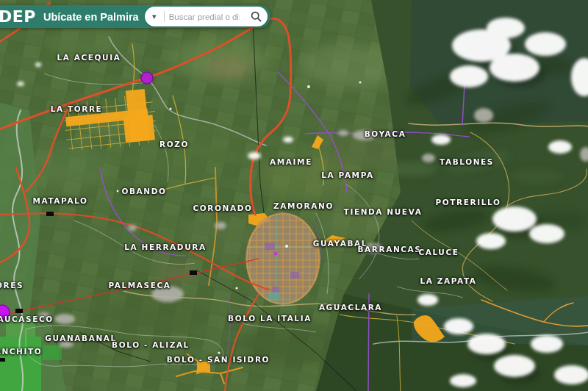 The image size is (588, 391). I want to click on app-logo: DEP, so click(18, 17).